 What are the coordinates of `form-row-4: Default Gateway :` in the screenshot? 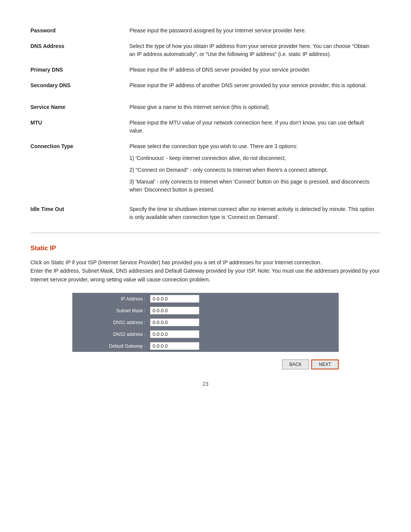 It's located at (206, 346).